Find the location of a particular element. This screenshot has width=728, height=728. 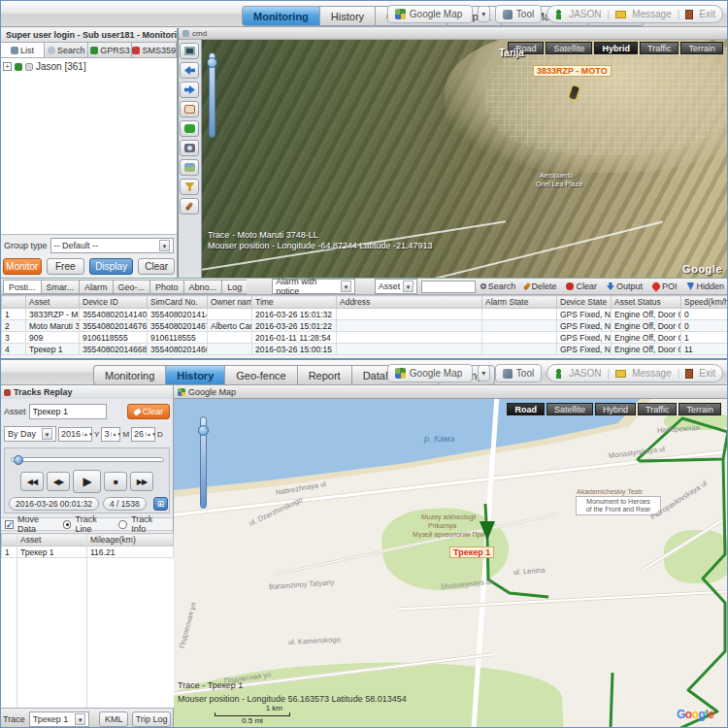

tracker-marker-label: Трекер 1 is located at coordinates (472, 552).